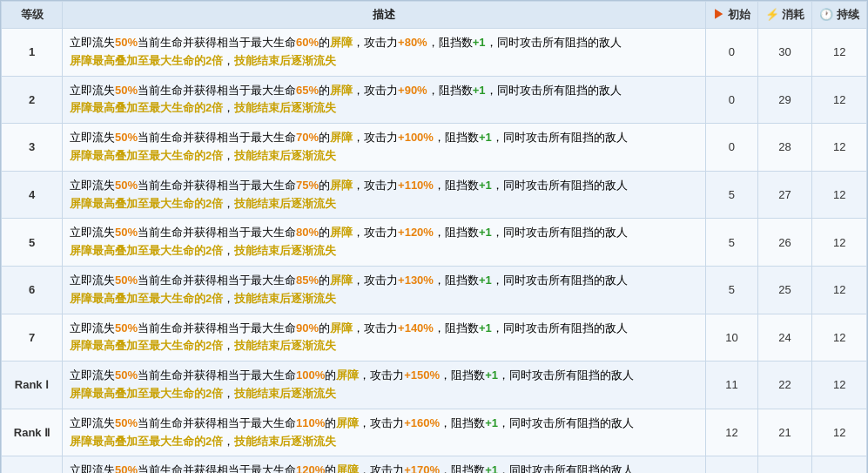 The height and width of the screenshot is (473, 868). I want to click on cell-desc: 立即流失50%当前生命并获得相当于最大生命85%的屏障，攻击力+130%，阻挡数…, so click(385, 289).